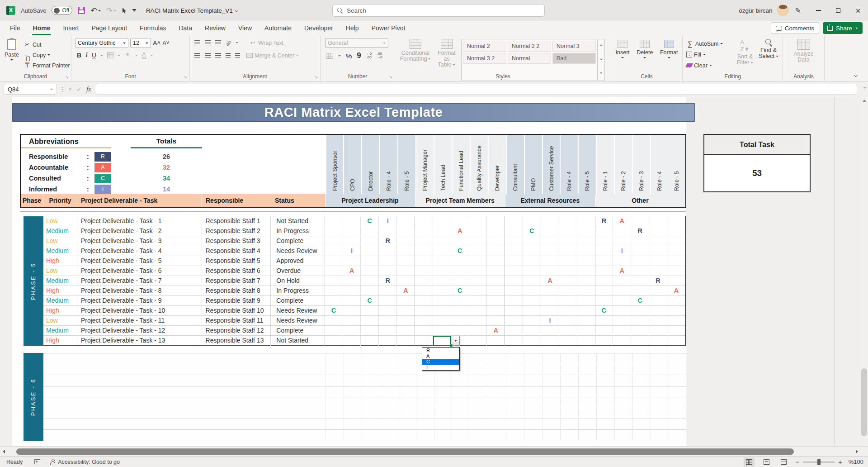  Describe the element at coordinates (109, 28) in the screenshot. I see `tab-page-layout: Page Layout` at that location.